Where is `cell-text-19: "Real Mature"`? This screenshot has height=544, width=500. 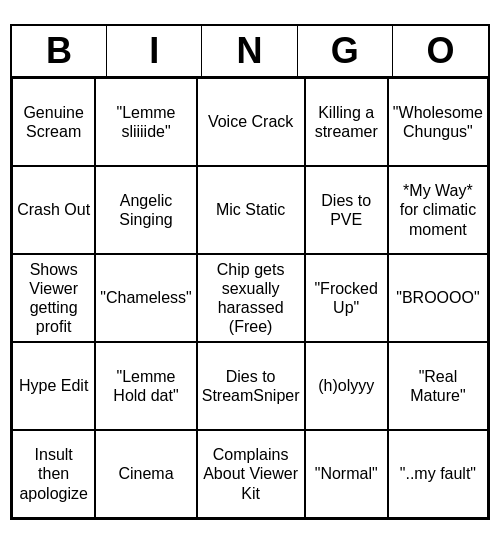 cell-text-19: "Real Mature" is located at coordinates (438, 386).